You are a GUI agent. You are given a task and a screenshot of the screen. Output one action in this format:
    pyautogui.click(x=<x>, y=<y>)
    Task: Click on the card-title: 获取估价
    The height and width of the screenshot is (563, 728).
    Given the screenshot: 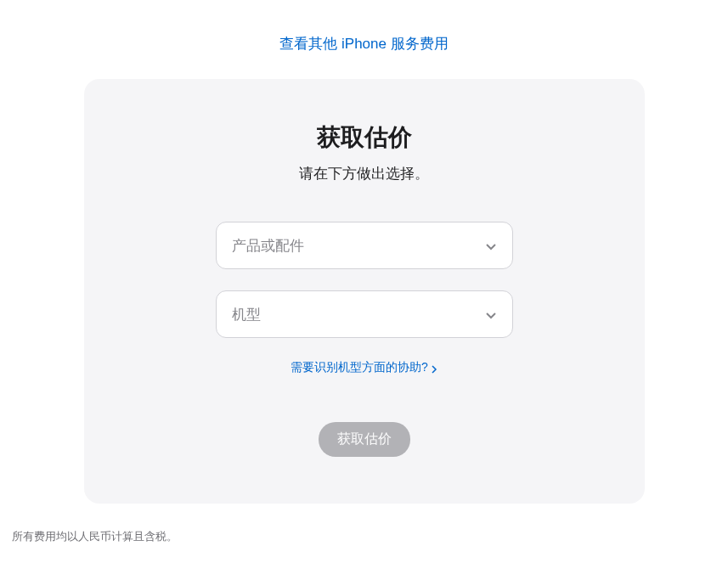 What is the action you would take?
    pyautogui.click(x=364, y=138)
    